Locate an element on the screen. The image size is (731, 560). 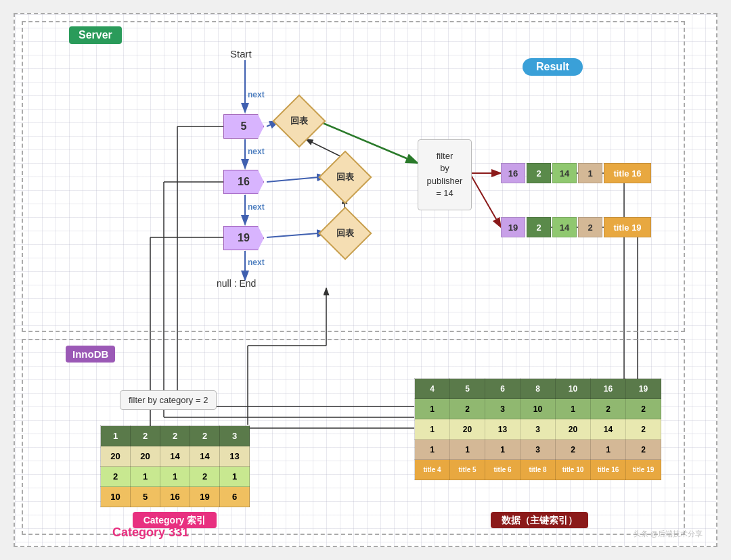
node-16: 16 is located at coordinates (244, 182).